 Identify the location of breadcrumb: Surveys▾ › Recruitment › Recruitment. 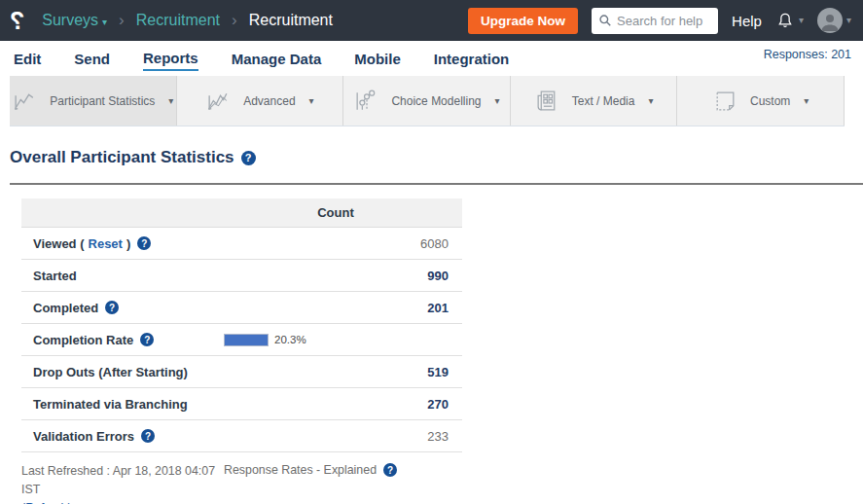
(187, 20).